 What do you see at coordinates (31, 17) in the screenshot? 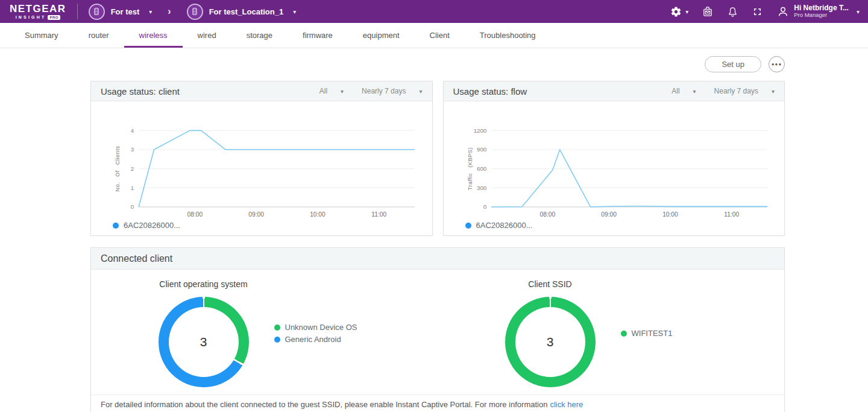
I see `brand-sub: INSIGHT` at bounding box center [31, 17].